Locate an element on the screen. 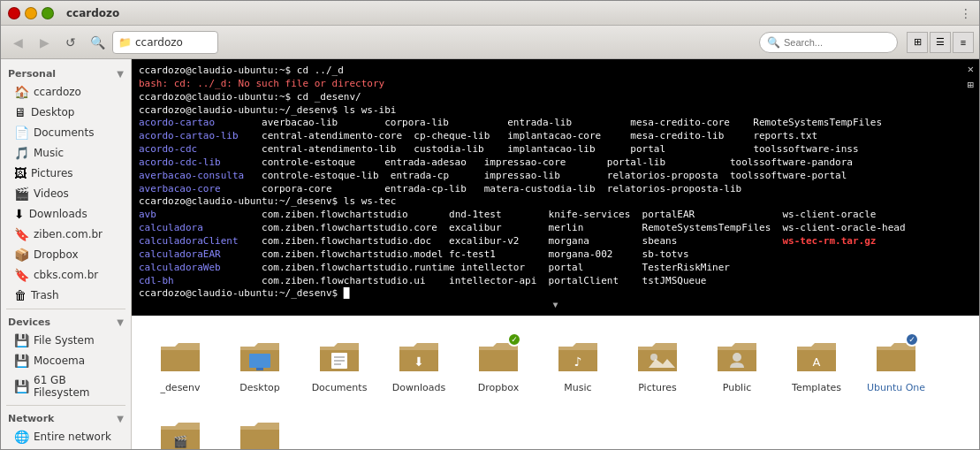 The width and height of the screenshot is (980, 450). list-view-button: ☰ is located at coordinates (940, 42).